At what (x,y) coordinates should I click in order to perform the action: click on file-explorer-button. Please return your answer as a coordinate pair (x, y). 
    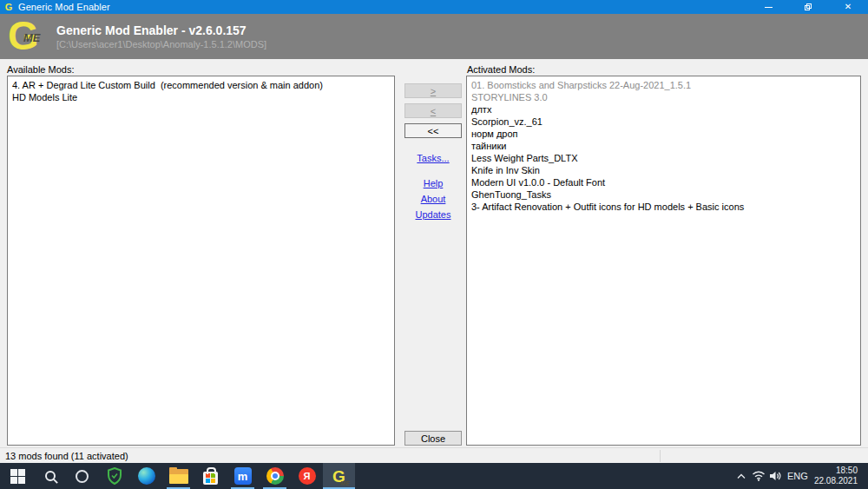
    Looking at the image, I should click on (179, 476).